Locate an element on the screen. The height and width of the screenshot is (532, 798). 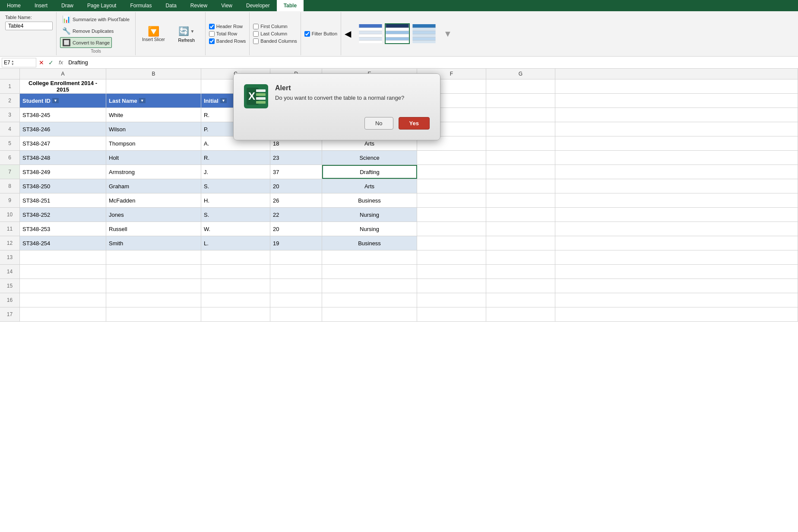
dialog-buttons: No Yes is located at coordinates (337, 124).